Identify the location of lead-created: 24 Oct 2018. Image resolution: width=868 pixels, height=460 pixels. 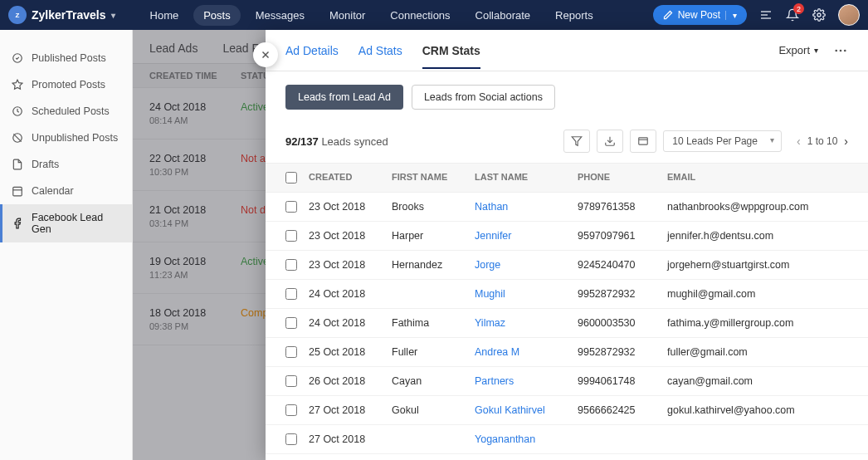
(350, 323).